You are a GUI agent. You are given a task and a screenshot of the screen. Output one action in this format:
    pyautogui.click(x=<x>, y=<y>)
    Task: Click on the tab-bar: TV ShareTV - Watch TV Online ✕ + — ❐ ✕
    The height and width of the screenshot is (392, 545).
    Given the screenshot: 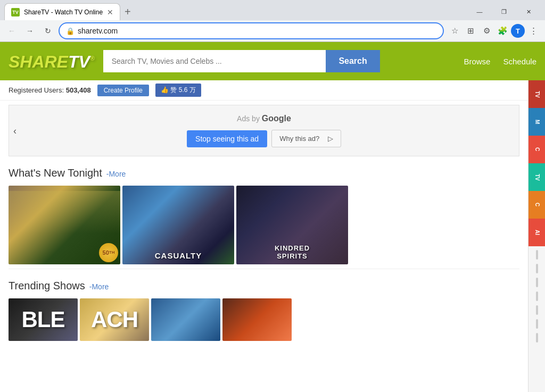 What is the action you would take?
    pyautogui.click(x=272, y=10)
    